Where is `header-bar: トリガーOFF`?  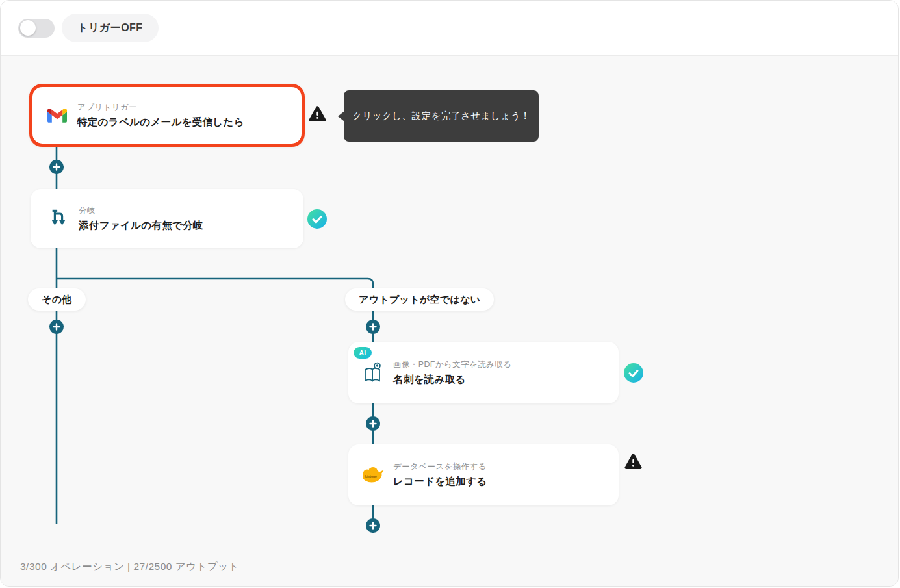
header-bar: トリガーOFF is located at coordinates (450, 29).